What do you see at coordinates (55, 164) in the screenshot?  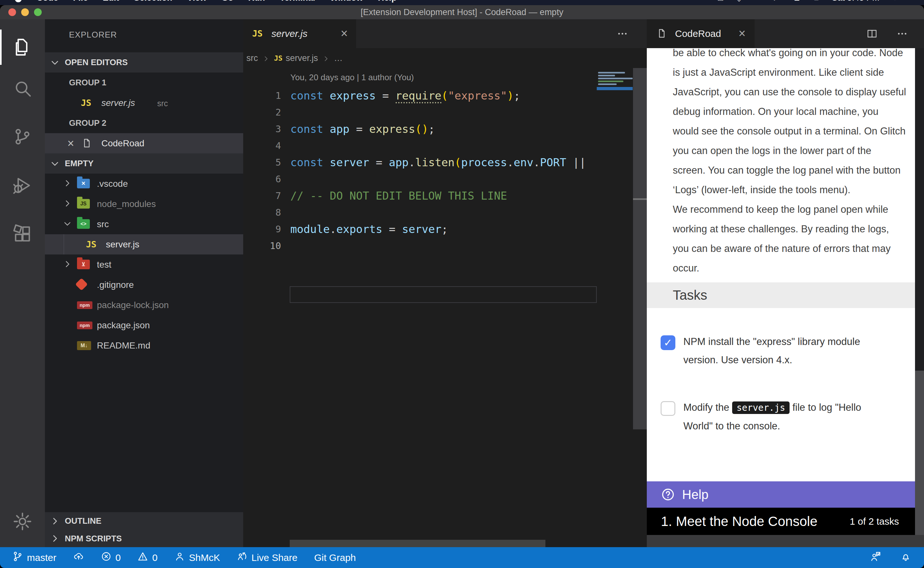 I see `chevron-down-icon` at bounding box center [55, 164].